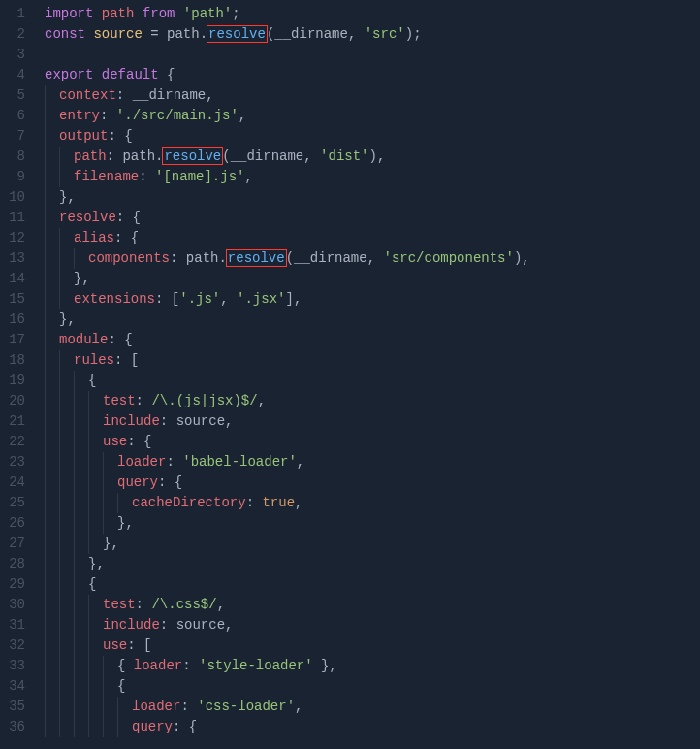 The image size is (700, 749). What do you see at coordinates (372, 35) in the screenshot?
I see `code-line: const source = path.resolve(__dirname, '…` at bounding box center [372, 35].